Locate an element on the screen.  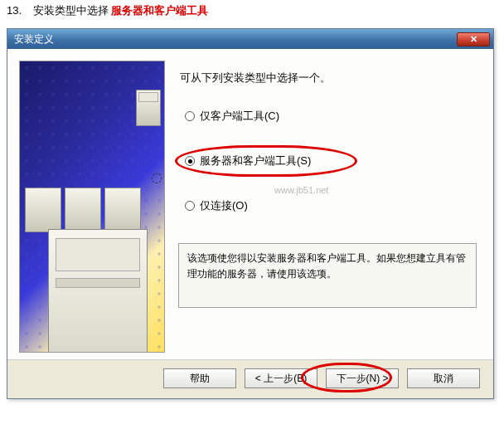
description-box: 该选项使您得以安装服务器和客户端工具。如果您想建立具有管理功能的服务器，请使用该… is located at coordinates (327, 275).